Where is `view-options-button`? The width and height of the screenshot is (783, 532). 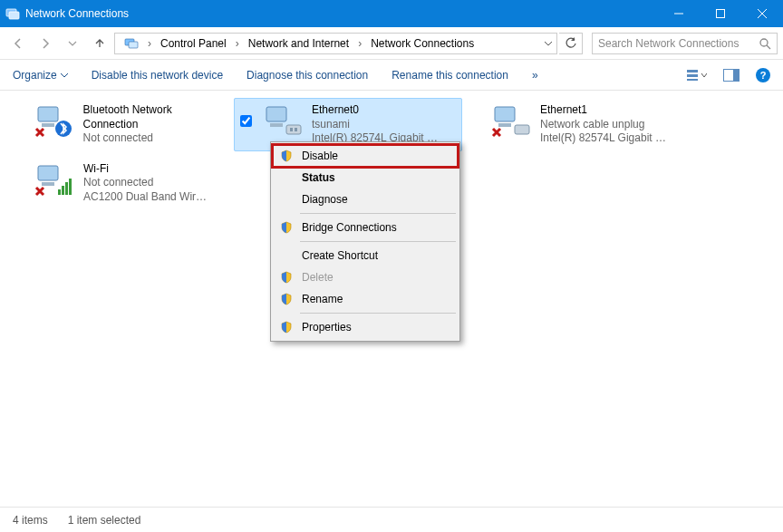
view-options-button is located at coordinates (697, 75).